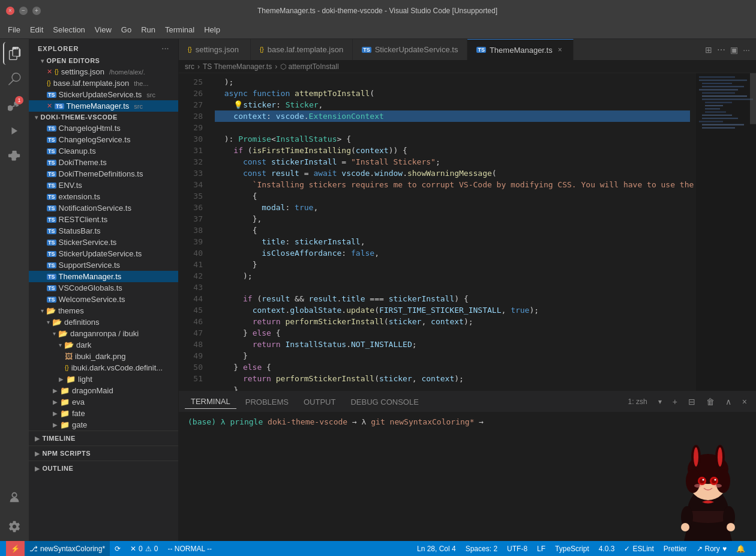  Describe the element at coordinates (103, 162) in the screenshot. I see `file-dokitheme: TS DokiTheme.ts` at that location.